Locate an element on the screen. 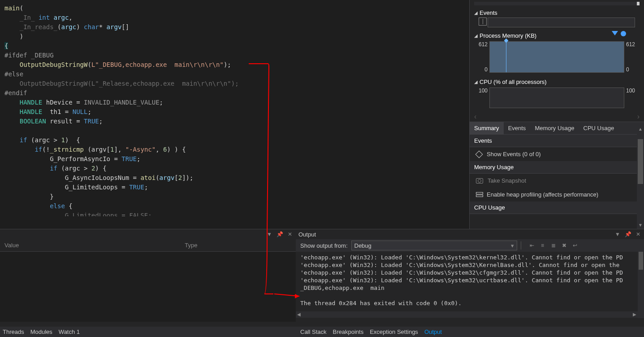 This screenshot has height=337, width=644. find-icon: ⇤ is located at coordinates (532, 245).